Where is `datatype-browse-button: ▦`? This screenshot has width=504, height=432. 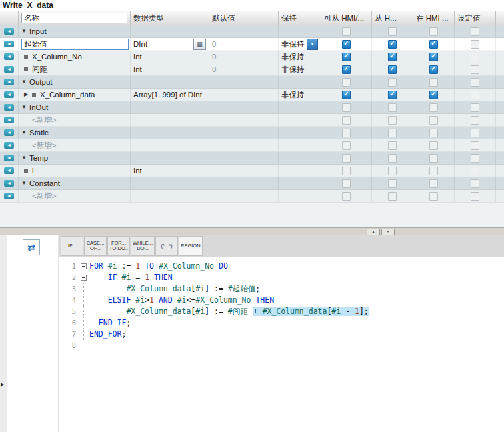 datatype-browse-button: ▦ is located at coordinates (200, 44).